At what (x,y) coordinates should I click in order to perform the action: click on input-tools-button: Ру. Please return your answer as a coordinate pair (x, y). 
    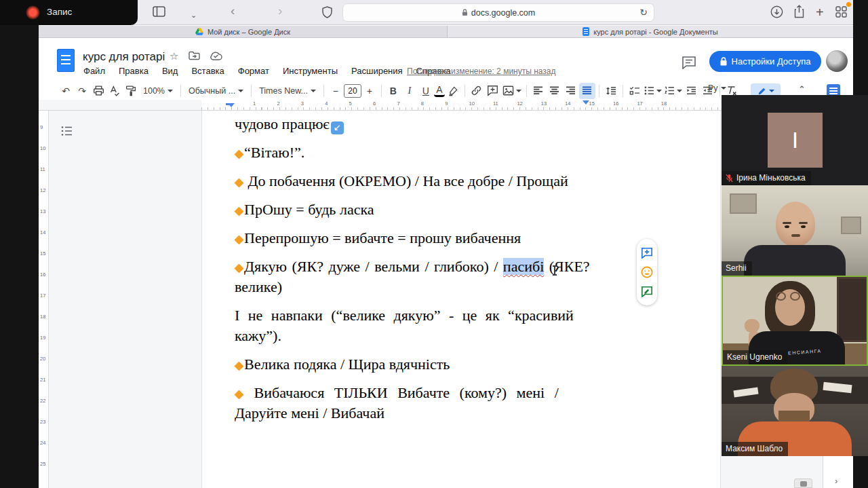
    Looking at the image, I should click on (717, 88).